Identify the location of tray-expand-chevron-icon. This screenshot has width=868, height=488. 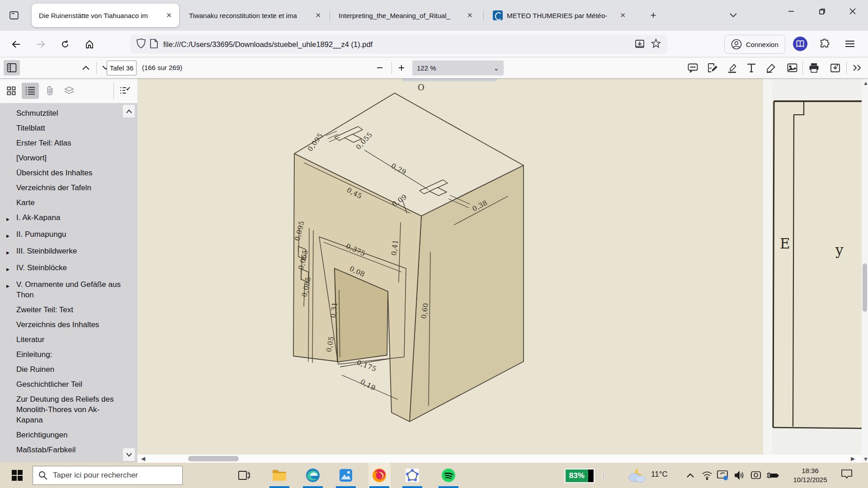
(690, 475).